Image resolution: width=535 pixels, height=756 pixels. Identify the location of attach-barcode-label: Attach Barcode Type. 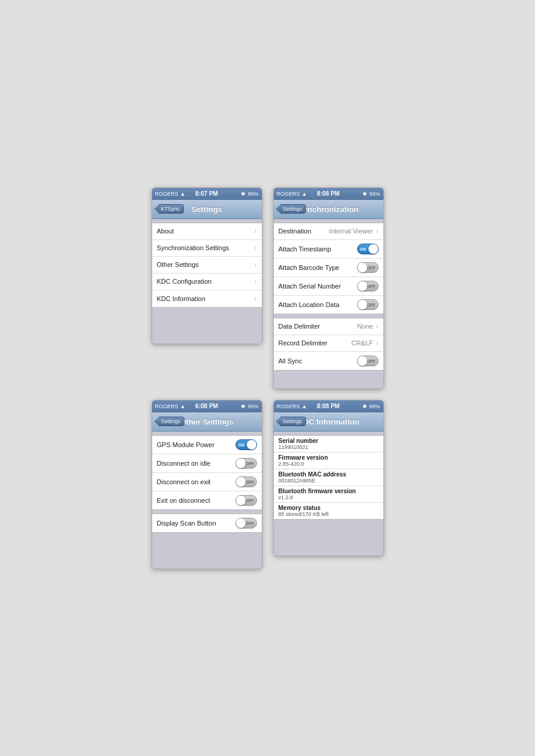
(318, 268).